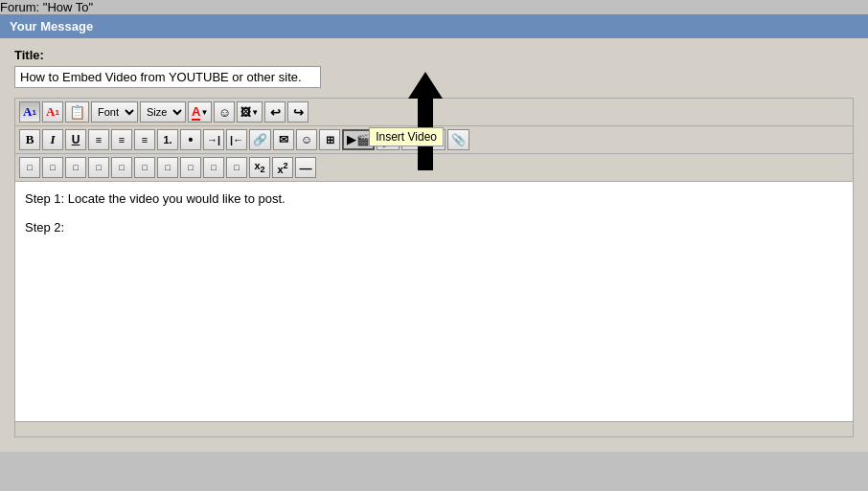  What do you see at coordinates (99, 167) in the screenshot?
I see `tb3-btn-4: □` at bounding box center [99, 167].